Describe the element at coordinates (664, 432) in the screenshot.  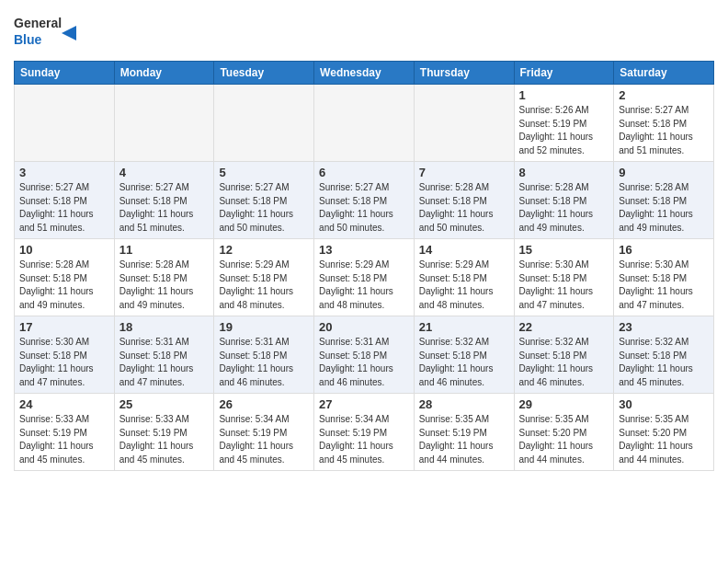
I see `calendar-cell: 30Sunrise: 5:35 AMSunset: 5:20 PMDayligh…` at that location.